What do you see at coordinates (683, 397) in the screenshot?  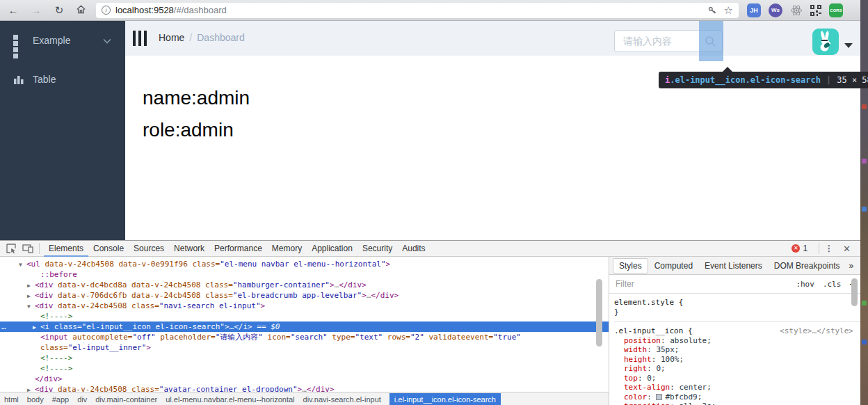 I see `css-property-value: #bfcbd9;` at bounding box center [683, 397].